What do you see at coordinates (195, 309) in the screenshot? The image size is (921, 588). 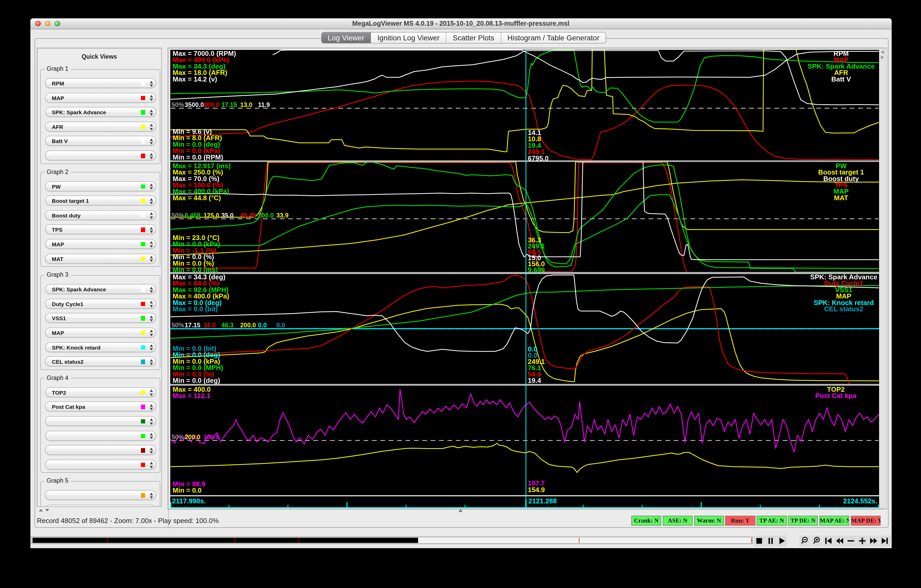 I see `svg-text: Max = 0.0 (bit)` at bounding box center [195, 309].